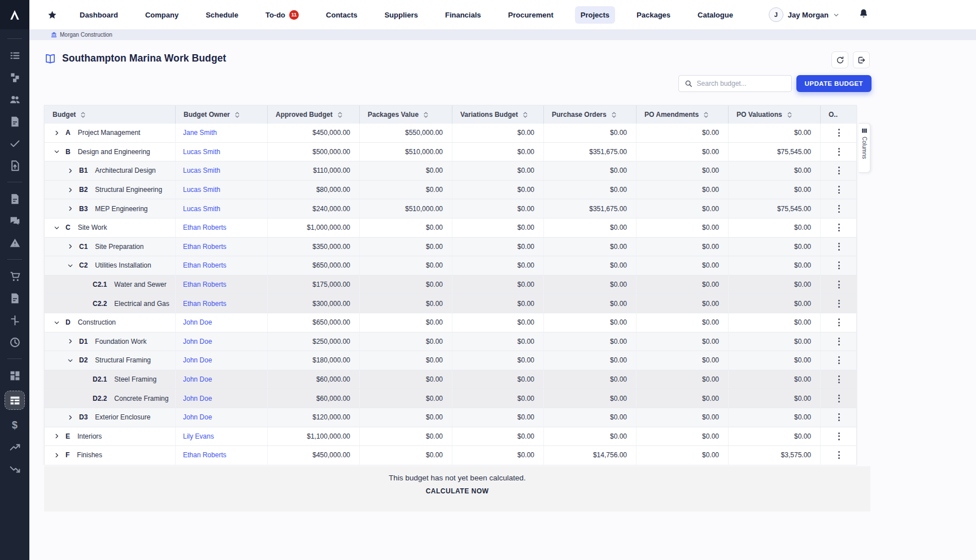 This screenshot has width=976, height=560. I want to click on column-header-po-valuations: PO Valuations, so click(775, 115).